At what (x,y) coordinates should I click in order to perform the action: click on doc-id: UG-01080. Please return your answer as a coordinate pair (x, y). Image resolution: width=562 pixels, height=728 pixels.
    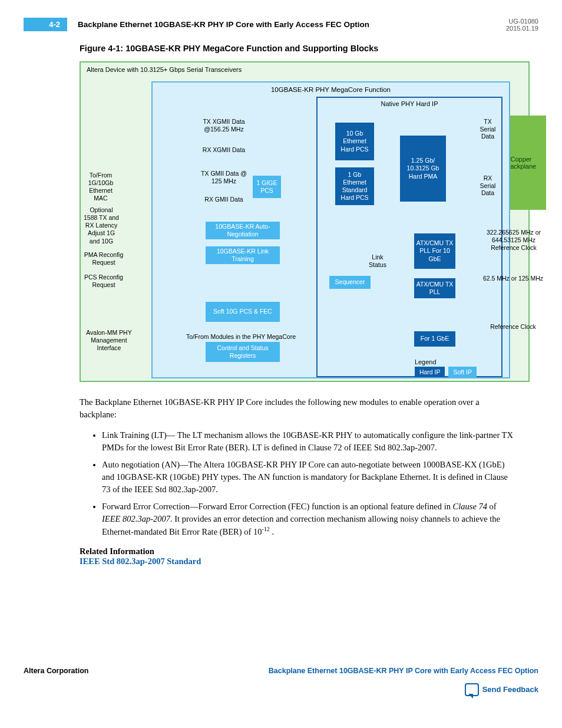
    Looking at the image, I should click on (522, 21).